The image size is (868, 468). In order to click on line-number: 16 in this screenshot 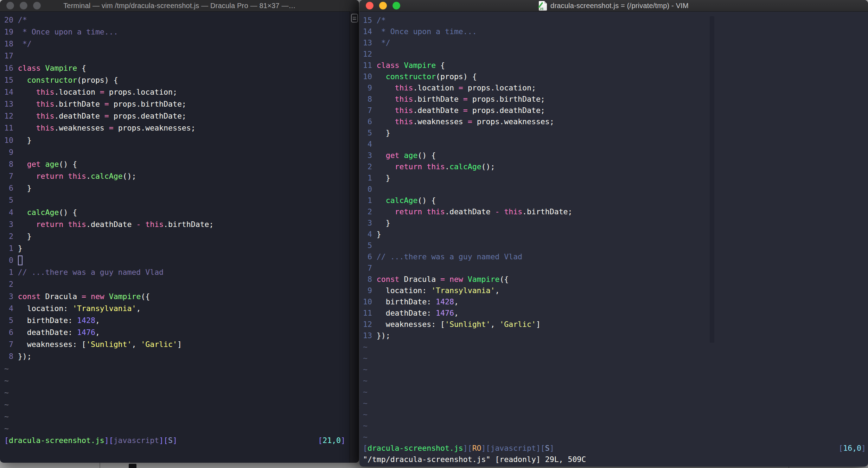, I will do `click(9, 68)`.